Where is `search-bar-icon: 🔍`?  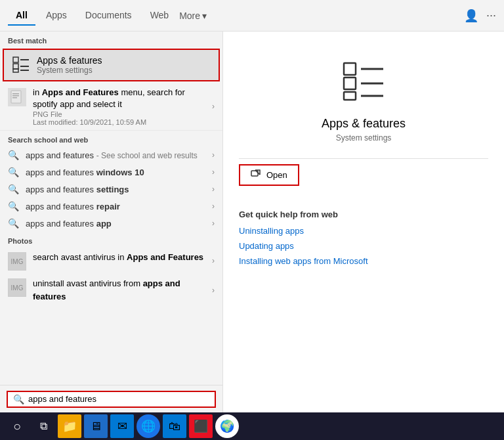
search-bar-icon: 🔍 is located at coordinates (18, 399).